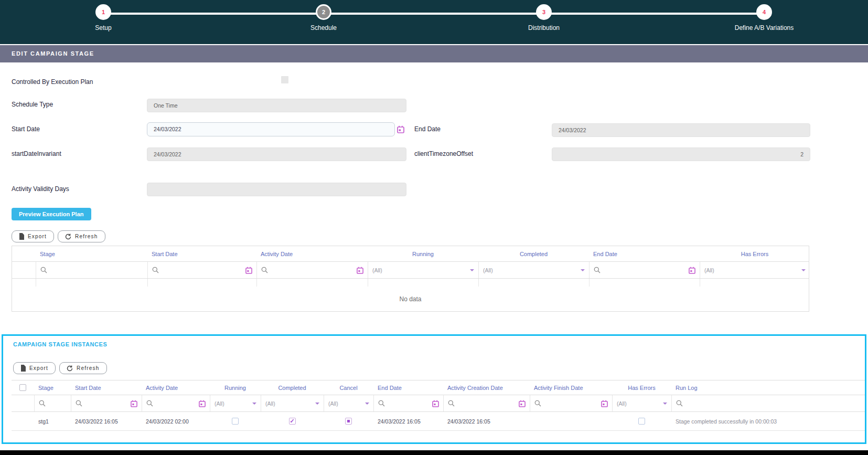  I want to click on column-header-activity-finish-date: Activity Finish Date, so click(571, 388).